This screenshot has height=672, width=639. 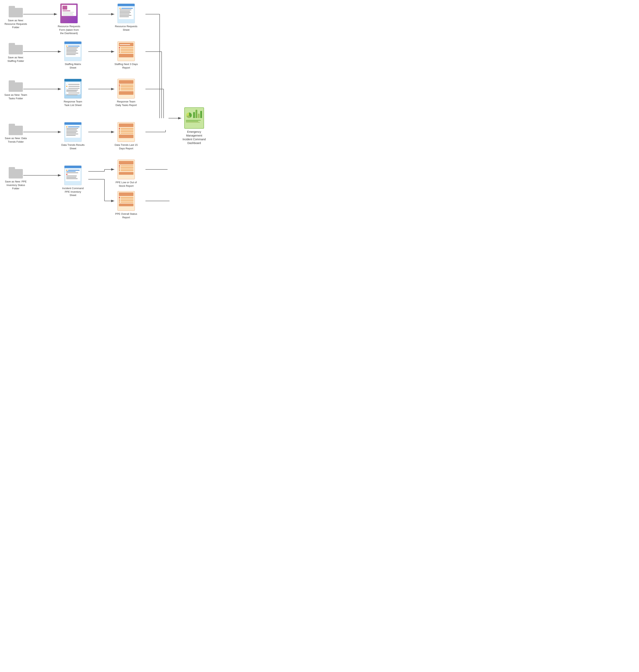 I want to click on ppe-sheet-label: Incident Command PPE Inventory Sheet, so click(x=73, y=192).